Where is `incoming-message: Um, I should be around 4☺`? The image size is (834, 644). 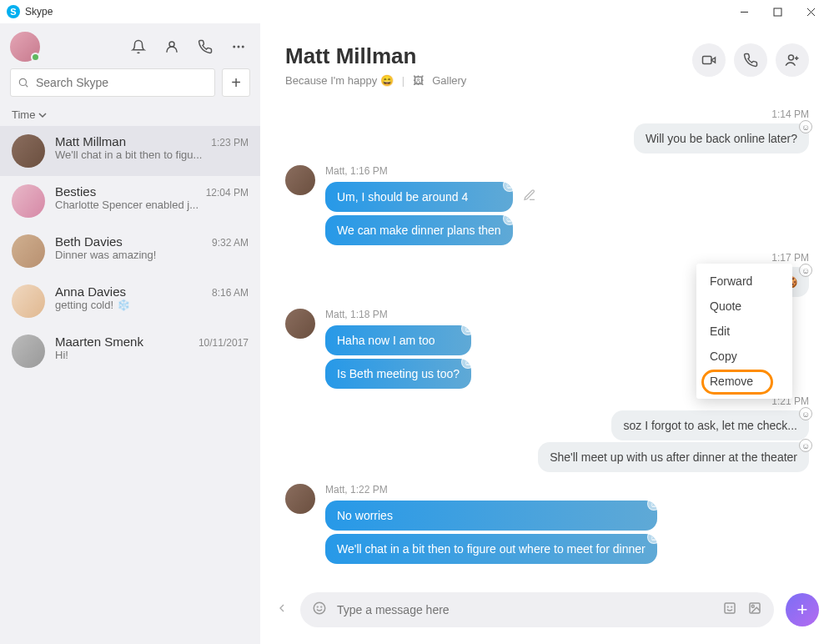
incoming-message: Um, I should be around 4☺ is located at coordinates (419, 197).